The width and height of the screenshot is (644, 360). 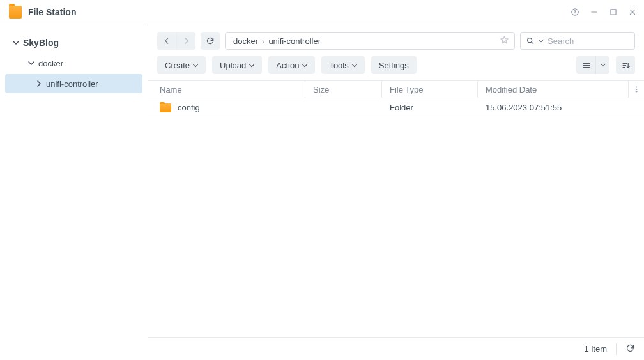 What do you see at coordinates (291, 65) in the screenshot?
I see `action-button: Action` at bounding box center [291, 65].